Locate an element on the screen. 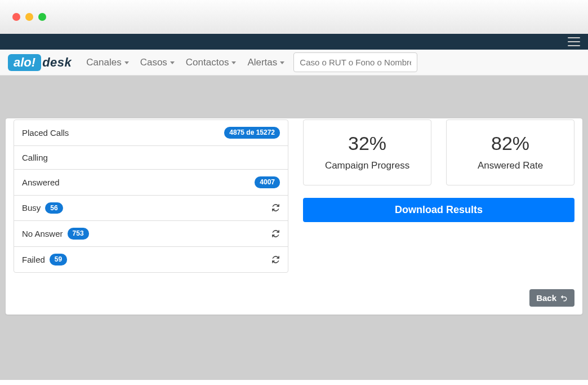  item-label: Answered is located at coordinates (41, 183).